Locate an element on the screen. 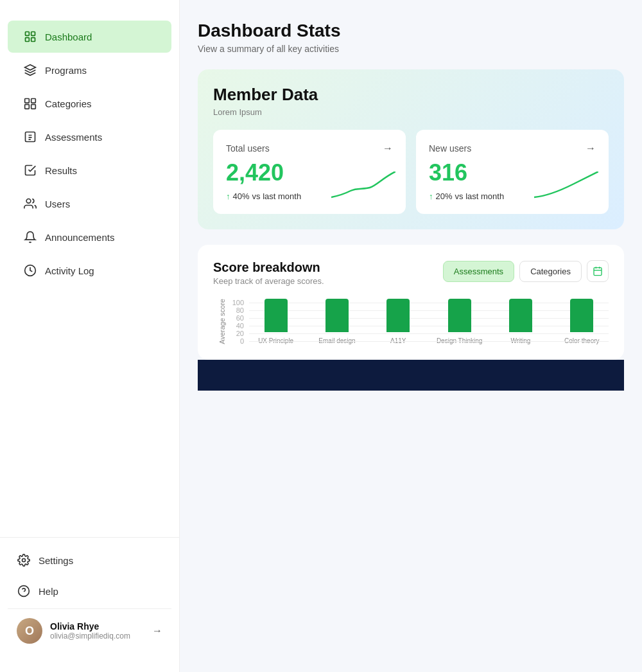 The image size is (642, 672). sidebar-item-users: Users is located at coordinates (90, 204).